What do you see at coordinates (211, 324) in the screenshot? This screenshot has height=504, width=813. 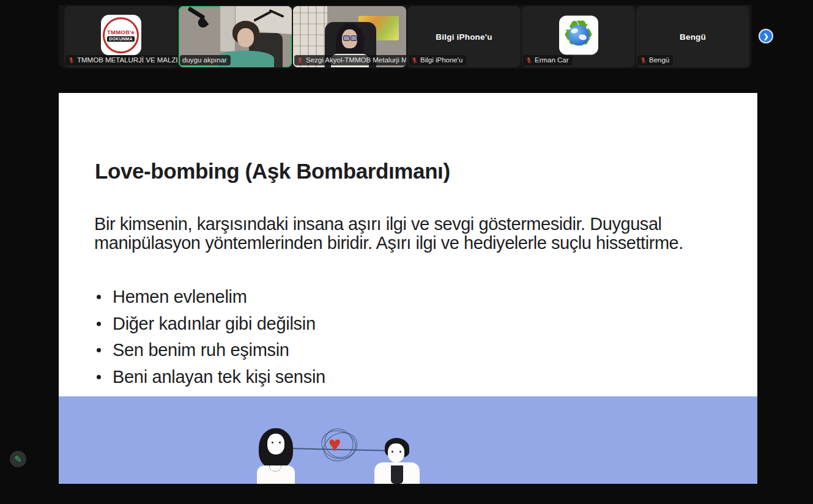 I see `bullet-item: Diğer kadınlar gibi değilsin` at bounding box center [211, 324].